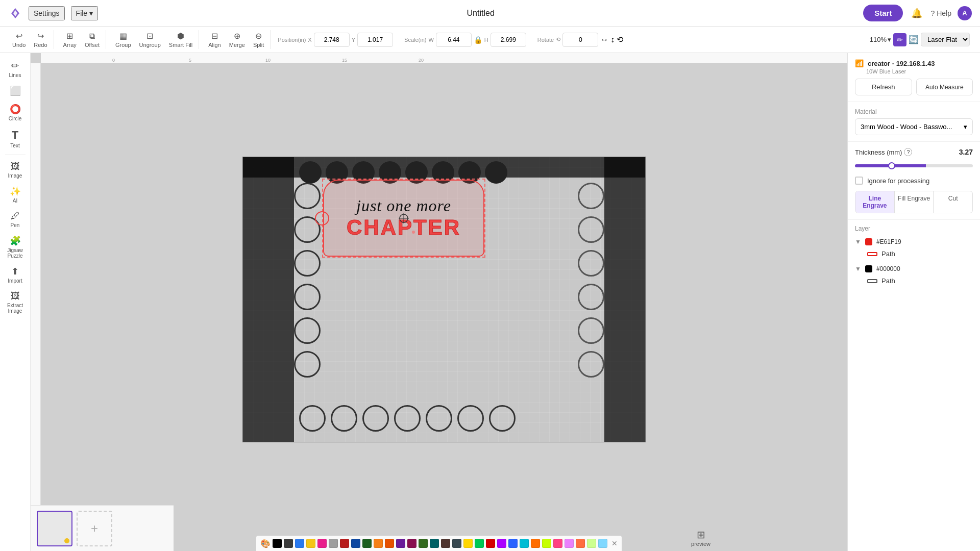 The height and width of the screenshot is (551, 980). What do you see at coordinates (277, 543) in the screenshot?
I see `color-swatch-black` at bounding box center [277, 543].